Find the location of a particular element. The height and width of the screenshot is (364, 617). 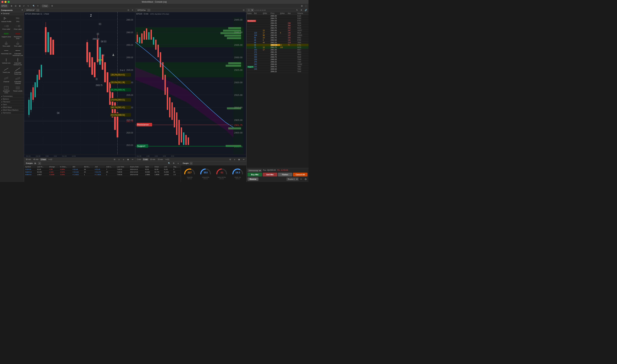

comp-resistance-zone: Resistance Zone is located at coordinates (18, 36).